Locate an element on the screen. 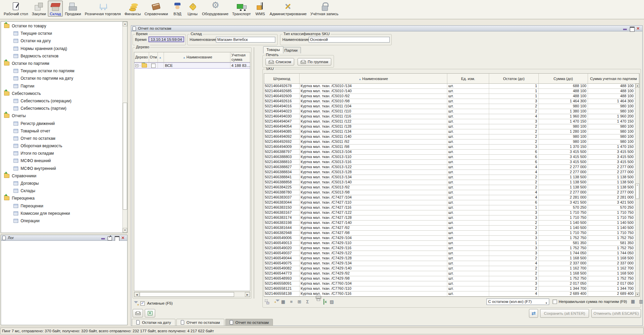 Image resolution: width=644 pixels, height=335 pixels. tree-item: Себестоимость (операции) is located at coordinates (62, 101).